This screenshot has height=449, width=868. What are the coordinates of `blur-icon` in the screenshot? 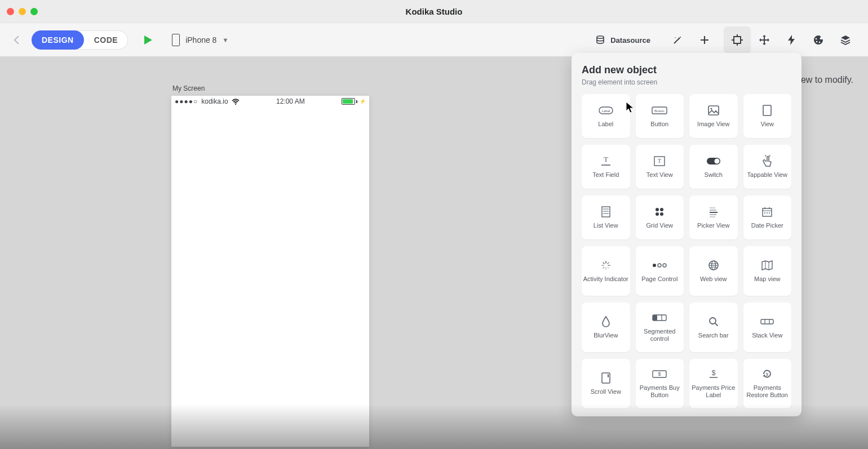 It's located at (606, 322).